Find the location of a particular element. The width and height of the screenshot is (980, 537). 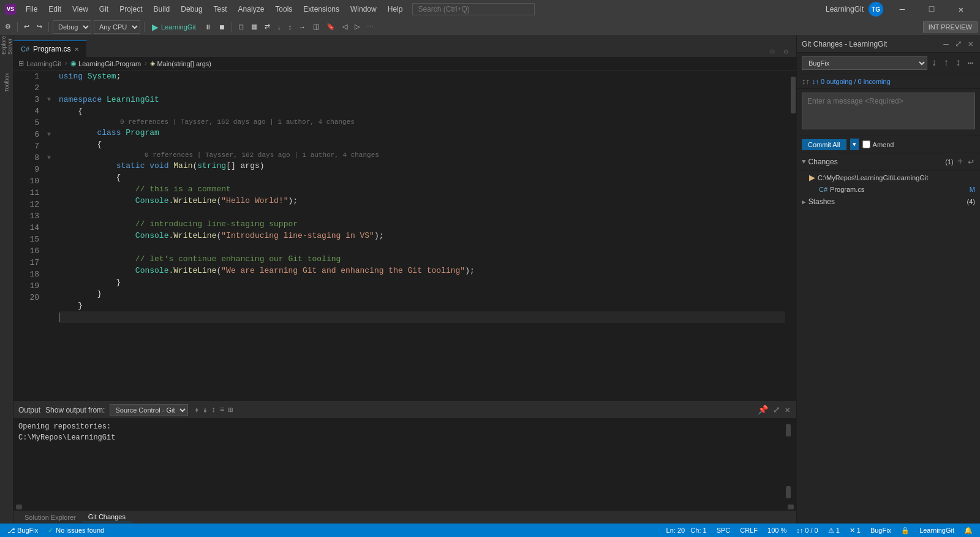

toolbar-extra-btn4: ↓ is located at coordinates (279, 27).